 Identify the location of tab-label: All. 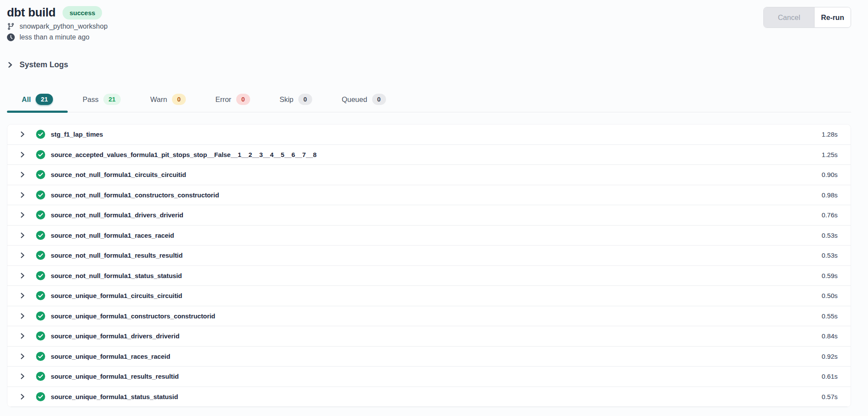
(26, 100).